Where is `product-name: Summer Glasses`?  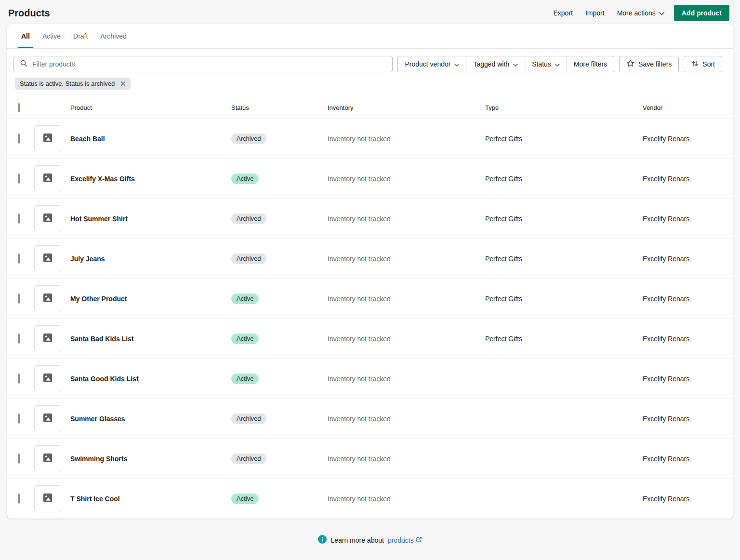
product-name: Summer Glasses is located at coordinates (151, 419).